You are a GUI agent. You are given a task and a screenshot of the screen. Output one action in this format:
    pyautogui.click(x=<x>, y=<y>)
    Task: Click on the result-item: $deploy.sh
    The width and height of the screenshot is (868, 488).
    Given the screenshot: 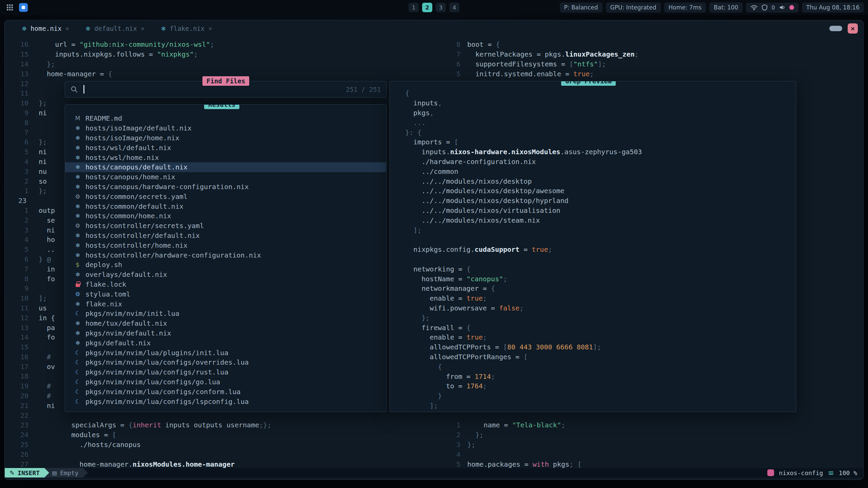 What is the action you would take?
    pyautogui.click(x=226, y=265)
    